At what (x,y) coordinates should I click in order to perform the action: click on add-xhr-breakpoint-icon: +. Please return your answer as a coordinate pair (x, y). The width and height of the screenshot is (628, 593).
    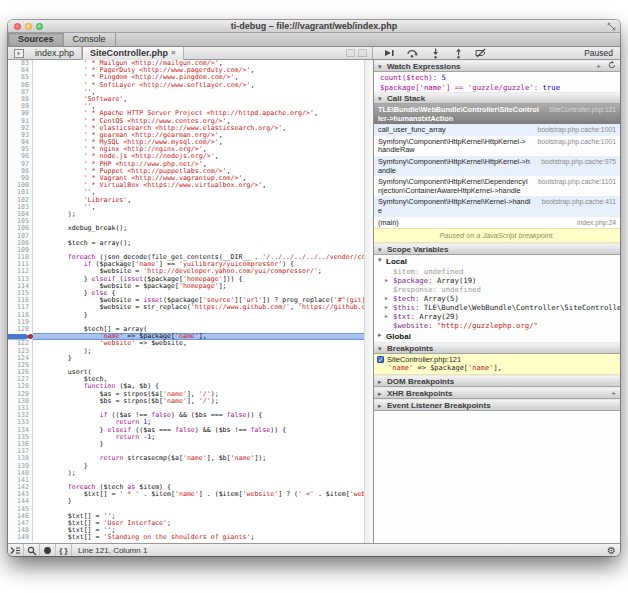
    Looking at the image, I should click on (614, 394).